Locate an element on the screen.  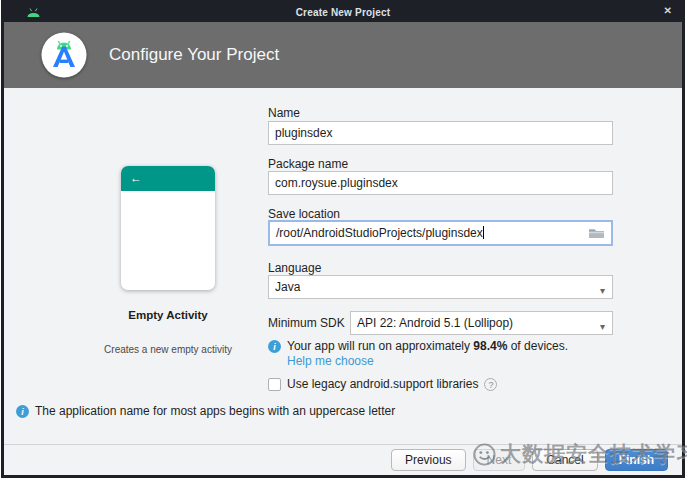
wizard-header: Configure Your Project is located at coordinates (343, 55).